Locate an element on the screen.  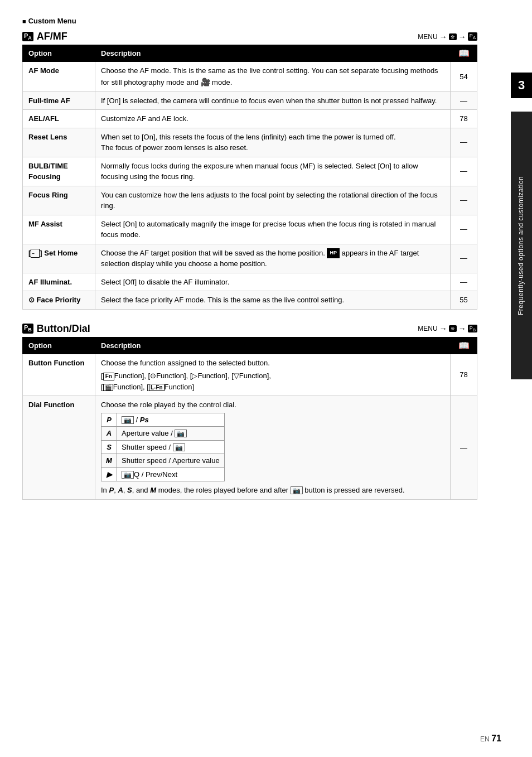
dial-row: ▶ 📷Q / Prev/Next is located at coordinates (163, 474).